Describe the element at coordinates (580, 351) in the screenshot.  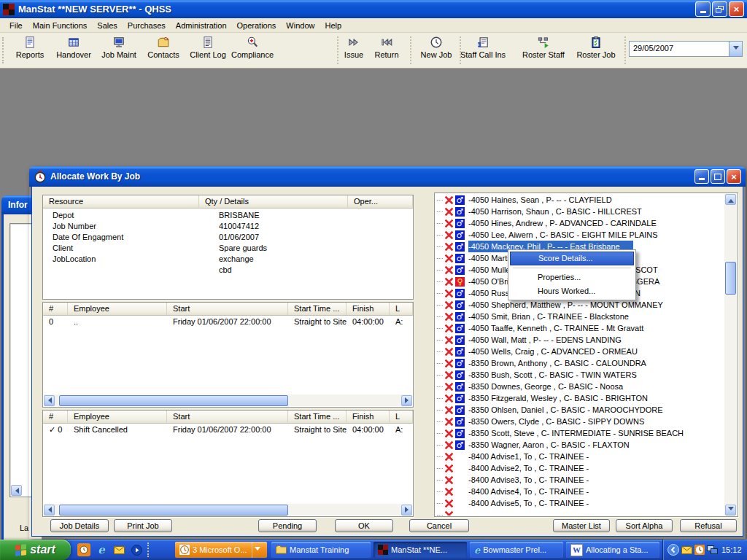
I see `employee-item: ♂-4050 Wells, Craig , C- ADVANCED - ORME…` at that location.